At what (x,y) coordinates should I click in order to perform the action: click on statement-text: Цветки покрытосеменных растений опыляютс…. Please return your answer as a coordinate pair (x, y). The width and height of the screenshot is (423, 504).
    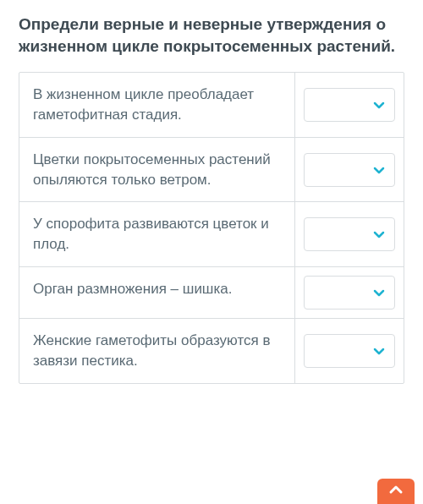
    Looking at the image, I should click on (157, 170).